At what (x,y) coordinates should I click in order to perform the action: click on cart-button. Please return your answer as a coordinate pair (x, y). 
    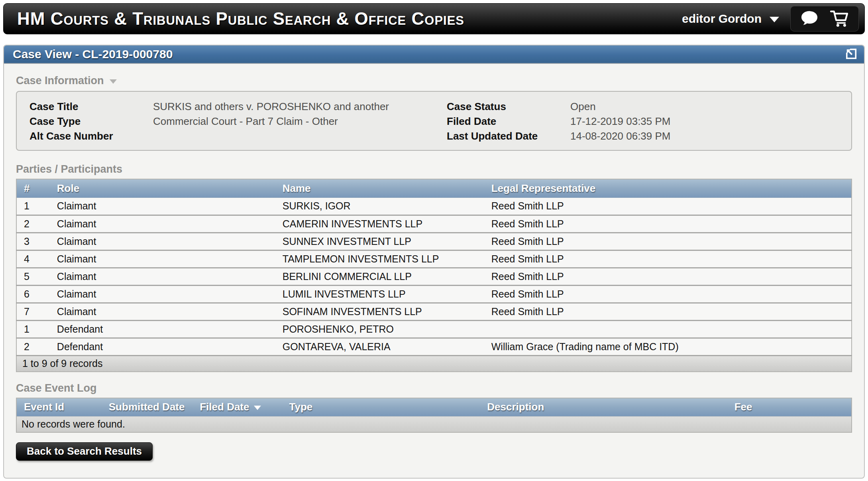
    Looking at the image, I should click on (839, 19).